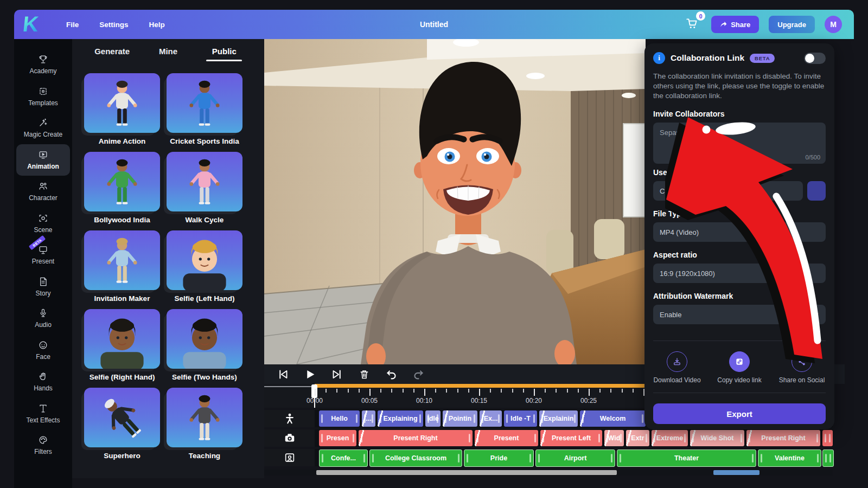 The height and width of the screenshot is (488, 868). I want to click on timeline-clip: Extr, so click(638, 438).